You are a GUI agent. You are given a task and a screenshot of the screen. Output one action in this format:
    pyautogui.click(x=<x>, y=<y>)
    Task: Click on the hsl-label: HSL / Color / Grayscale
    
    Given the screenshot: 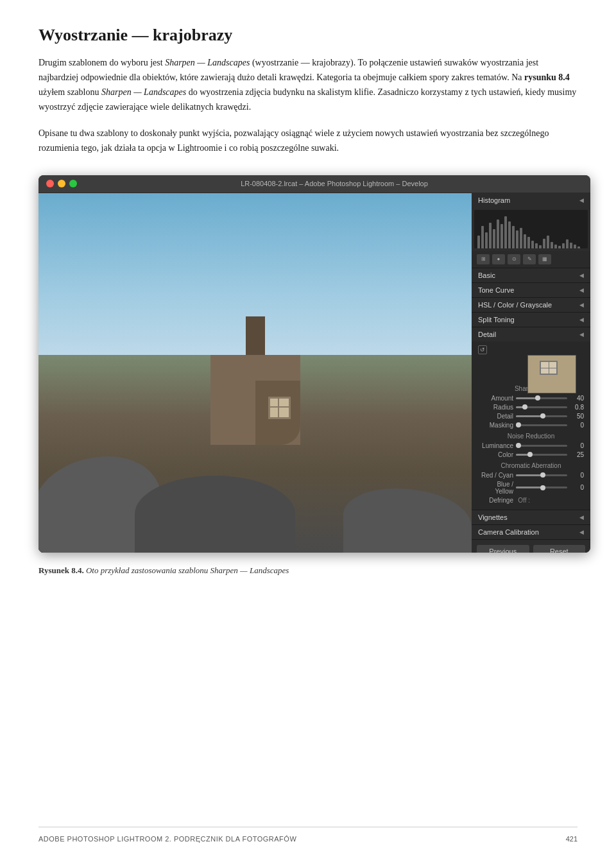 What is the action you would take?
    pyautogui.click(x=515, y=305)
    